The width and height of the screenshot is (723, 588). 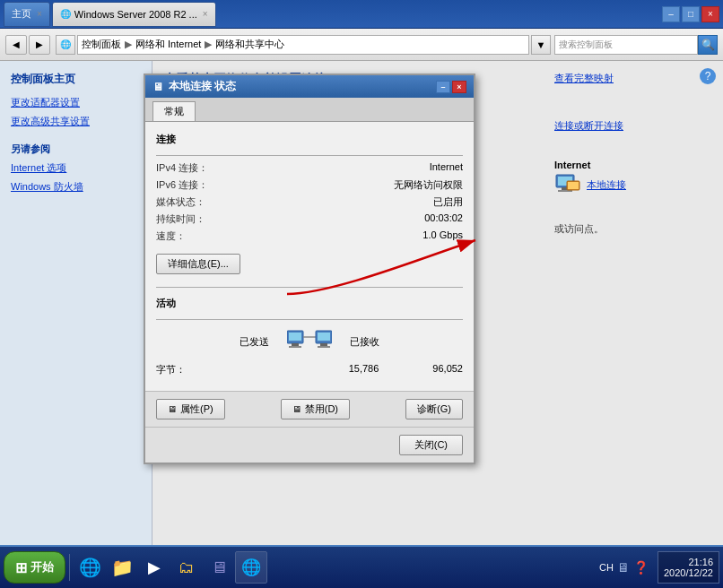 What do you see at coordinates (633, 125) in the screenshot?
I see `right-link-connect: 连接或断开连接` at bounding box center [633, 125].